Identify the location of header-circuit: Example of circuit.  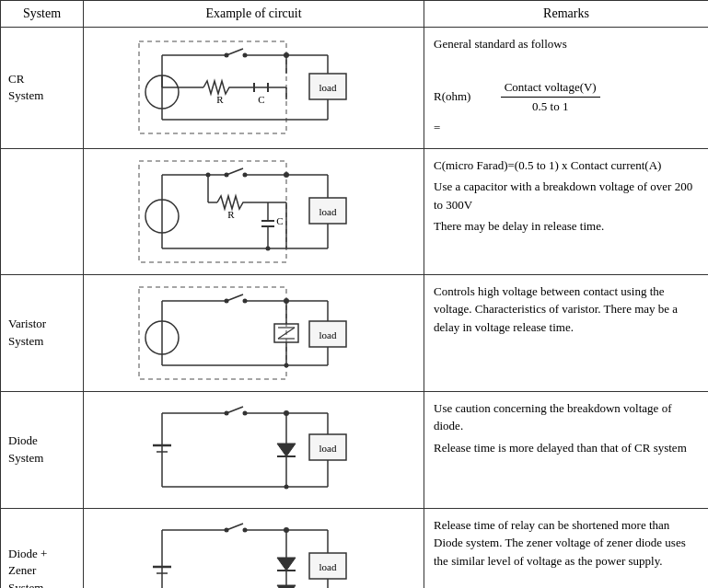
(254, 15).